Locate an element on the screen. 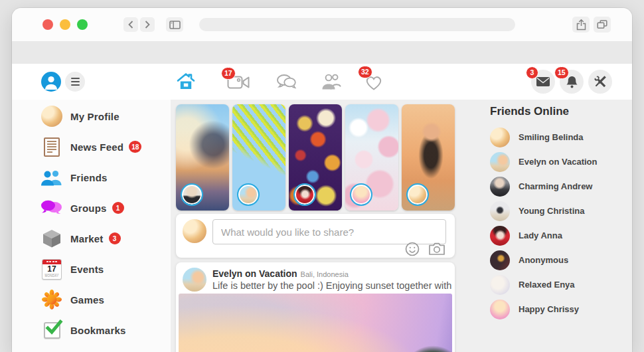 The height and width of the screenshot is (352, 644). friend-item: Charming Andrew is located at coordinates (561, 186).